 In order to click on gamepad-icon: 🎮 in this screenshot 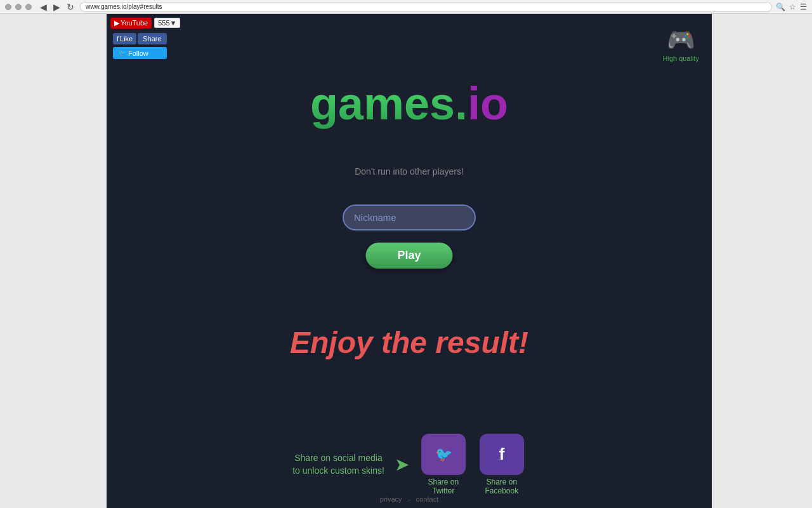, I will do `click(681, 40)`.